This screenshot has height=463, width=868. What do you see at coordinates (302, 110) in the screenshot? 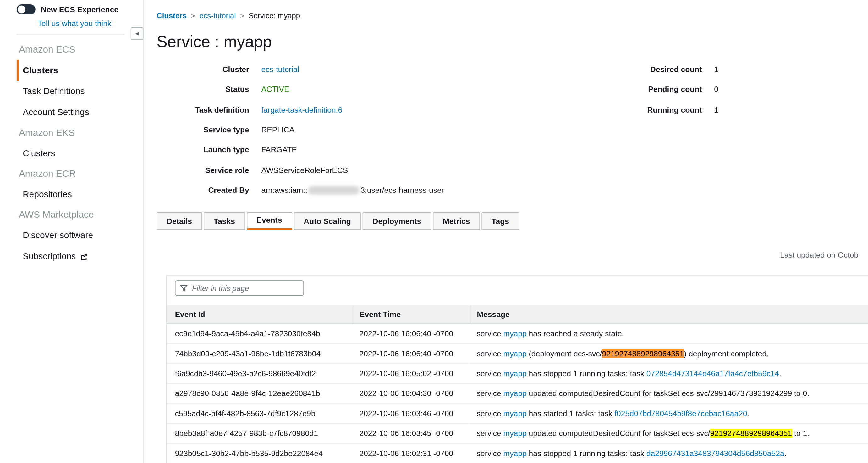
I see `inline-link: fargate-task-definition:6` at bounding box center [302, 110].